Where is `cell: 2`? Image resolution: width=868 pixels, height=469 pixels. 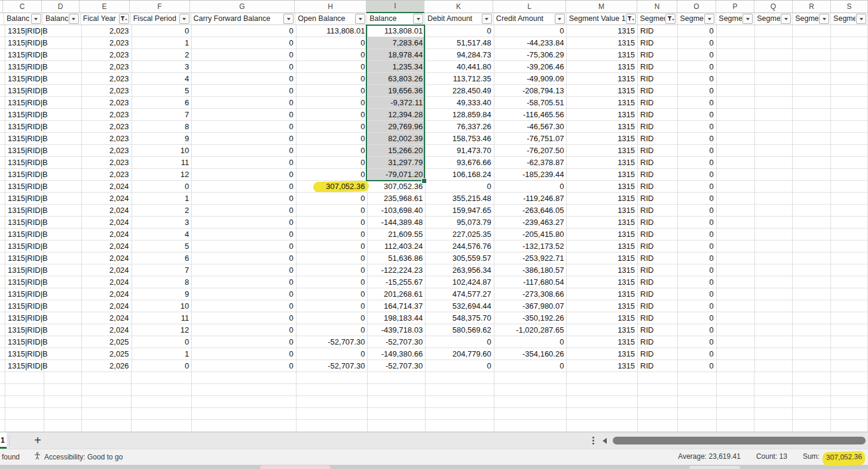 cell: 2 is located at coordinates (163, 211).